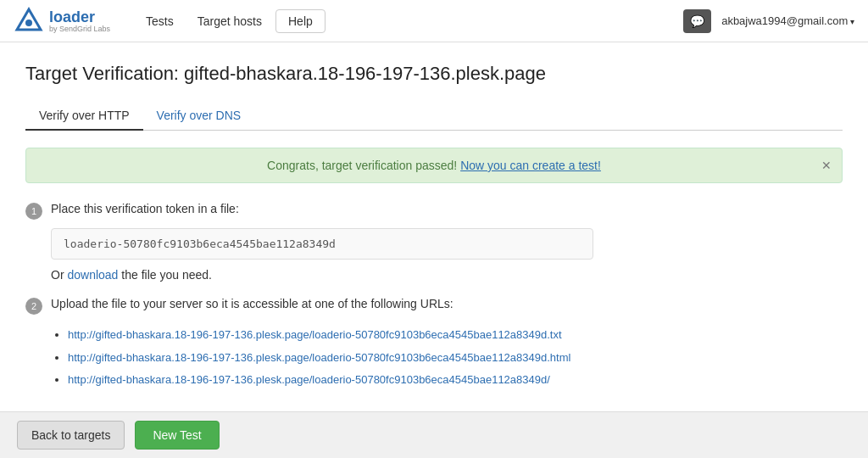 This screenshot has width=868, height=458. Describe the element at coordinates (434, 210) in the screenshot. I see `step1-header: 1 Place this verification token in a fil…` at that location.